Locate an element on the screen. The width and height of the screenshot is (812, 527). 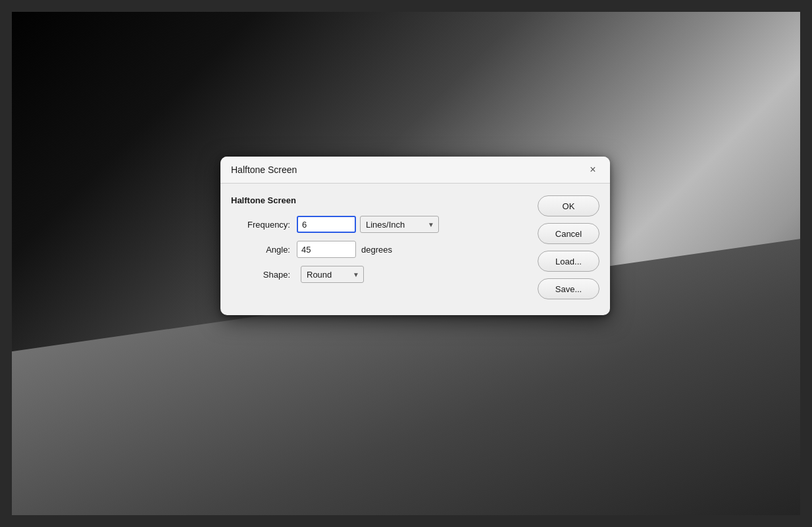
ok-button: OK is located at coordinates (569, 206).